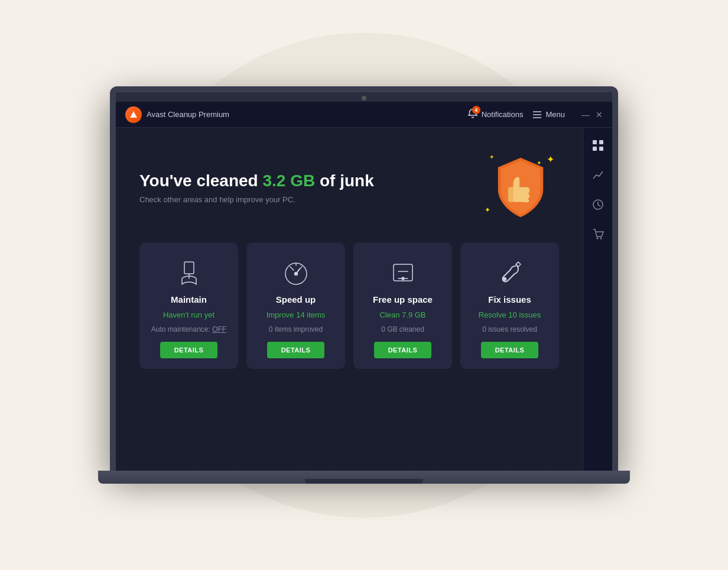 The image size is (728, 570). Describe the element at coordinates (296, 299) in the screenshot. I see `speedup-title: Speed up` at that location.